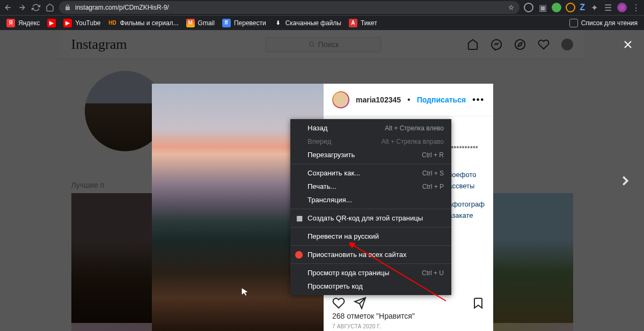 This screenshot has height=331, width=644. Describe the element at coordinates (289, 8) in the screenshot. I see `address-bar: instagram.com/p/CDmZKHisR-9/ ☆` at that location.